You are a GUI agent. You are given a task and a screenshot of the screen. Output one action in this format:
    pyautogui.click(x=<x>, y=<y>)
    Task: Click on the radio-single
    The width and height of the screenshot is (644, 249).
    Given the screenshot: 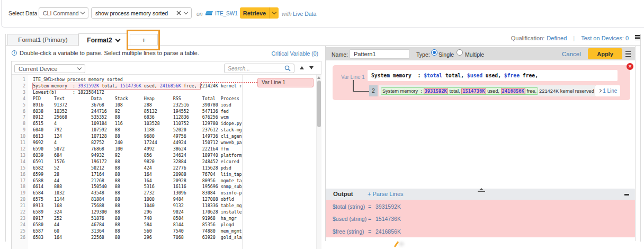 What is the action you would take?
    pyautogui.click(x=434, y=52)
    